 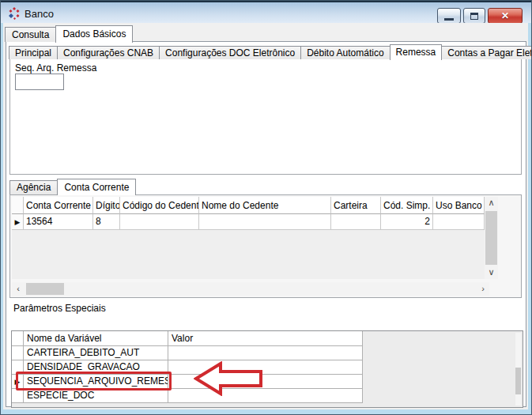 I want to click on col-header-digito: Dígito, so click(x=107, y=206).